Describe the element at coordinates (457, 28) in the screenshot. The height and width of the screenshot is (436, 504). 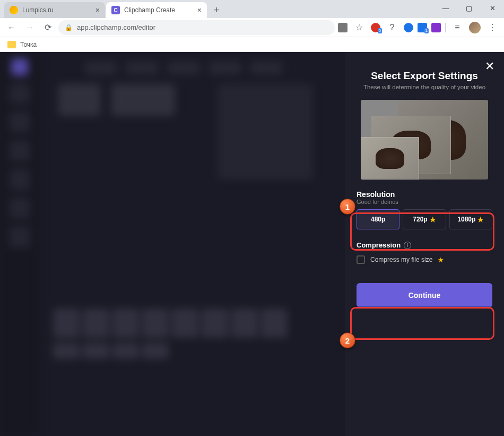
I see `playlist-icon: ≡` at that location.